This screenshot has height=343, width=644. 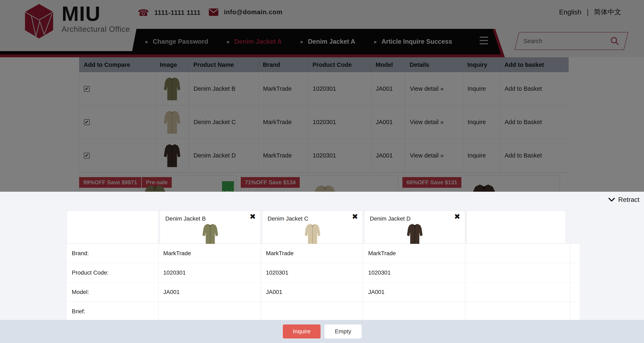 What do you see at coordinates (612, 200) in the screenshot?
I see `chevron-down-icon` at bounding box center [612, 200].